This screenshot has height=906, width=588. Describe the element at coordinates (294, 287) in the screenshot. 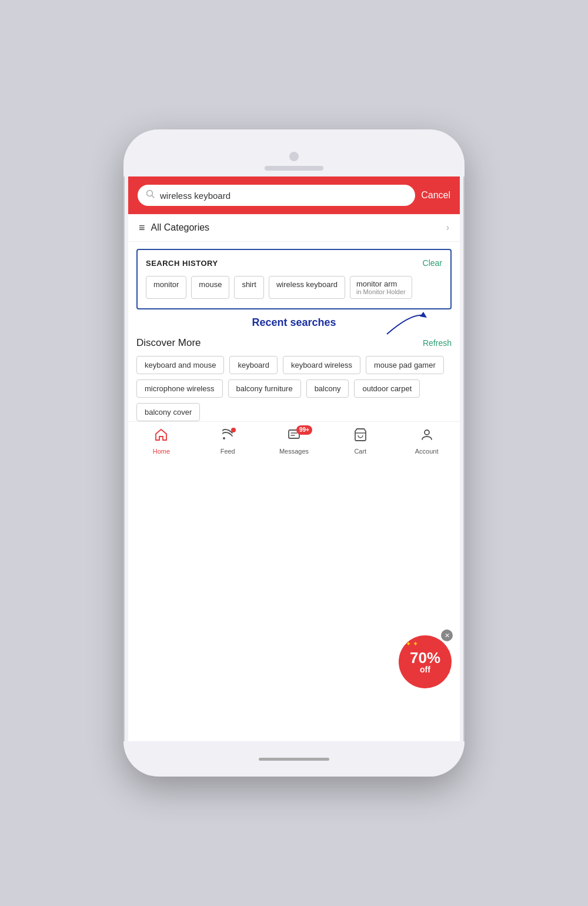

I see `history-tags: monitor mouse shirt wireless keyboard mo…` at that location.